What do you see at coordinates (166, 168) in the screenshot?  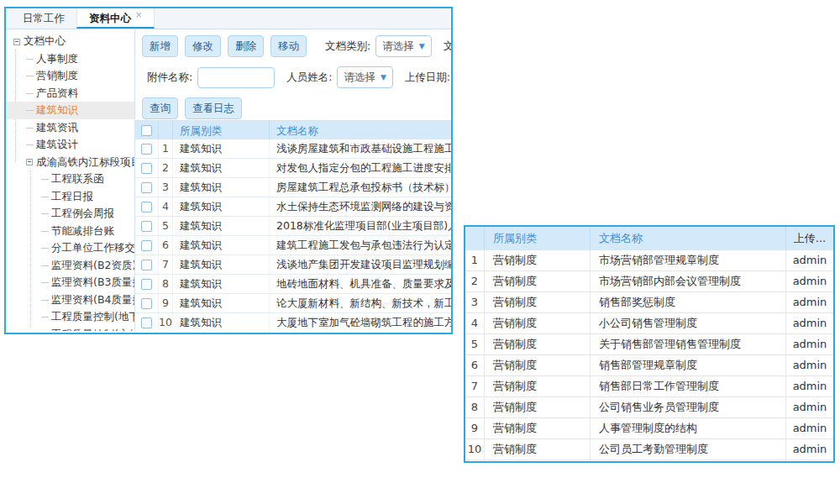 I see `row-index: 2` at bounding box center [166, 168].